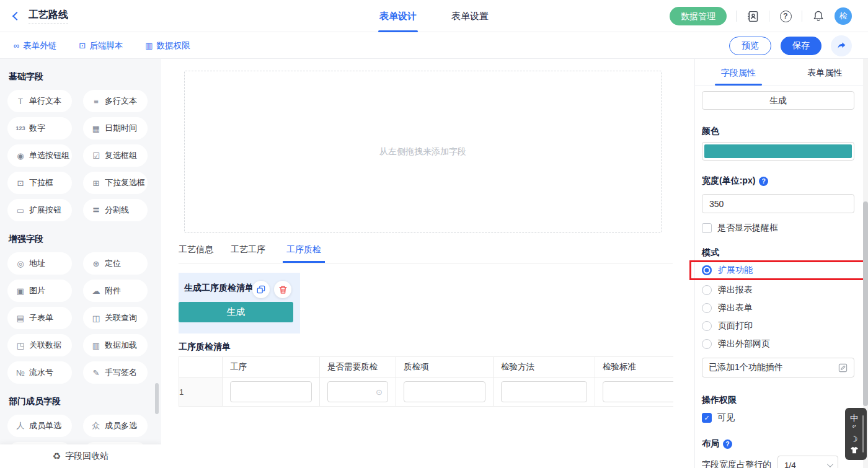 This screenshot has height=468, width=868. I want to click on copy-field-button, so click(261, 289).